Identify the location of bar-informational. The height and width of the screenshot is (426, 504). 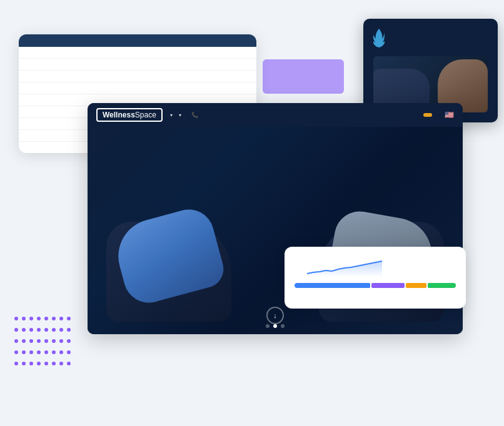
(333, 285).